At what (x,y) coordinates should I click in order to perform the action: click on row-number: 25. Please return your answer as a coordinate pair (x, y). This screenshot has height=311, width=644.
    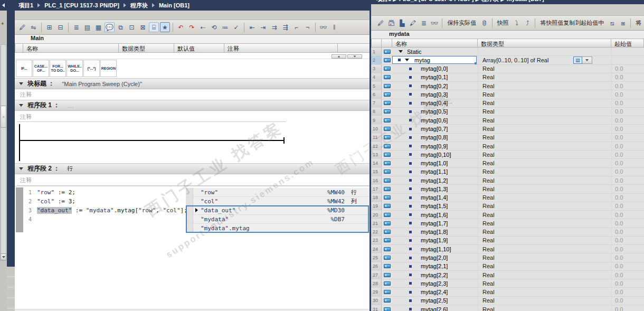
    Looking at the image, I should click on (376, 258).